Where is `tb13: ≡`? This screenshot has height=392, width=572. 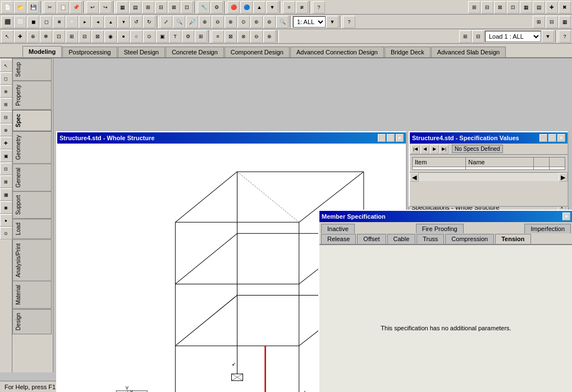
tb13: ≡ is located at coordinates (289, 7).